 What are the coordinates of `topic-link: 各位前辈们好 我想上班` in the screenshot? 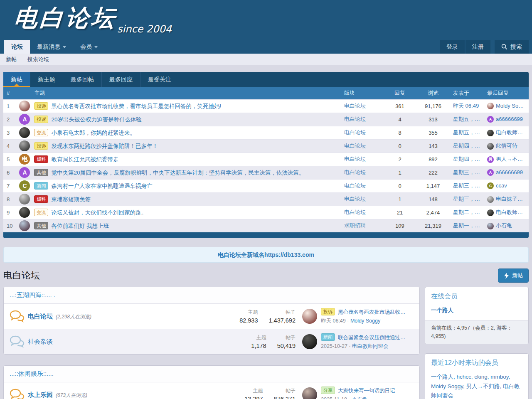 It's located at (80, 226).